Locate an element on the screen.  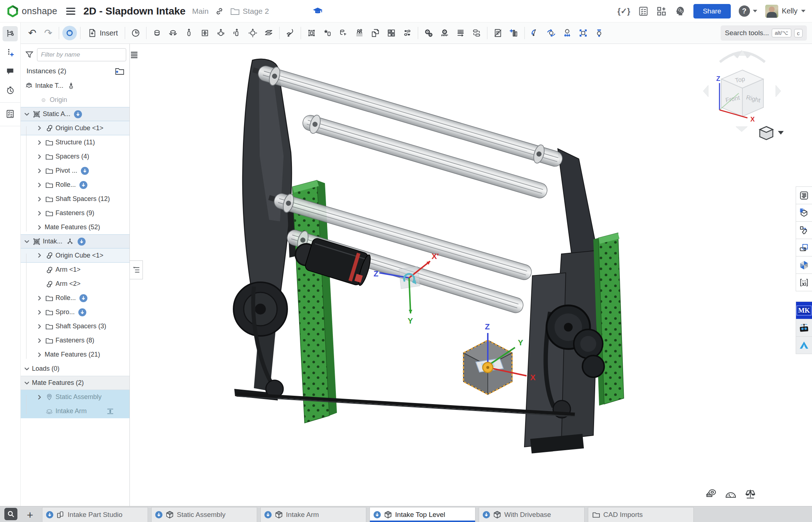
view-cube-body: Top Front Right is located at coordinates (742, 93).